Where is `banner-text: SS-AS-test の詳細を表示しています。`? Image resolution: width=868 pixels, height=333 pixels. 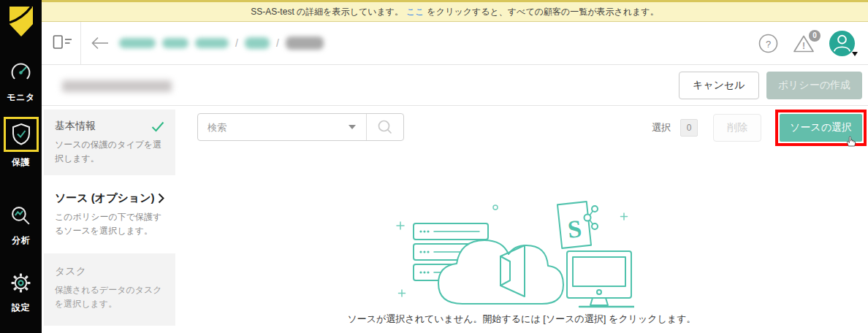
banner-text: SS-AS-test の詳細を表示しています。 is located at coordinates (327, 12).